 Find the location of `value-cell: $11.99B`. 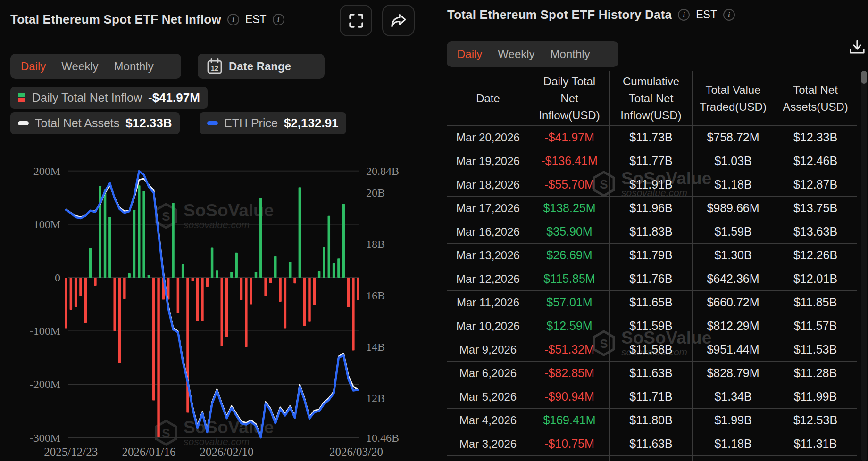

value-cell: $11.99B is located at coordinates (815, 397).